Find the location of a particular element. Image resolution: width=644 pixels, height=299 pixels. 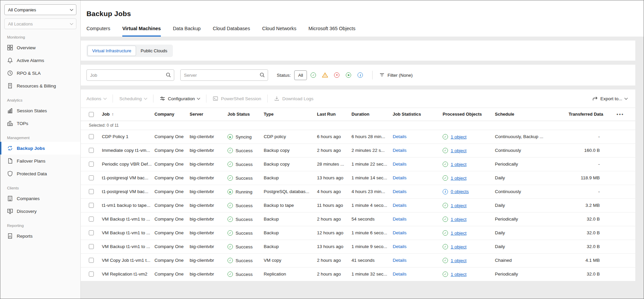

column-header-job-statistics: Job Statistics is located at coordinates (417, 114).